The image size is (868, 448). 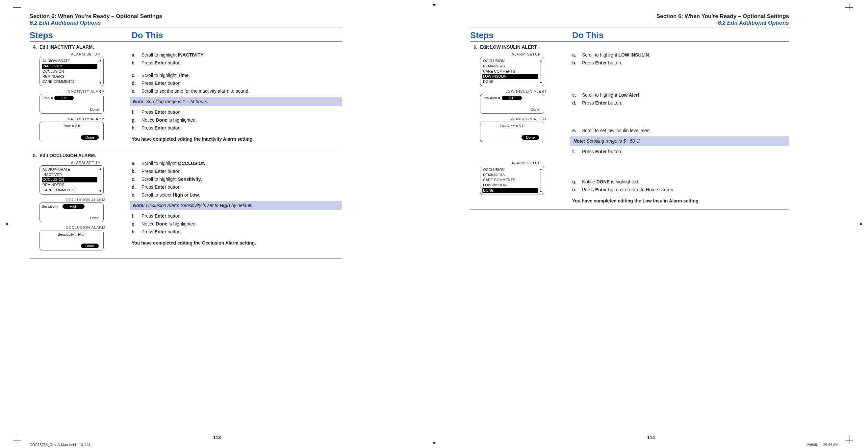 What do you see at coordinates (651, 438) in the screenshot?
I see `page-number: 114` at bounding box center [651, 438].